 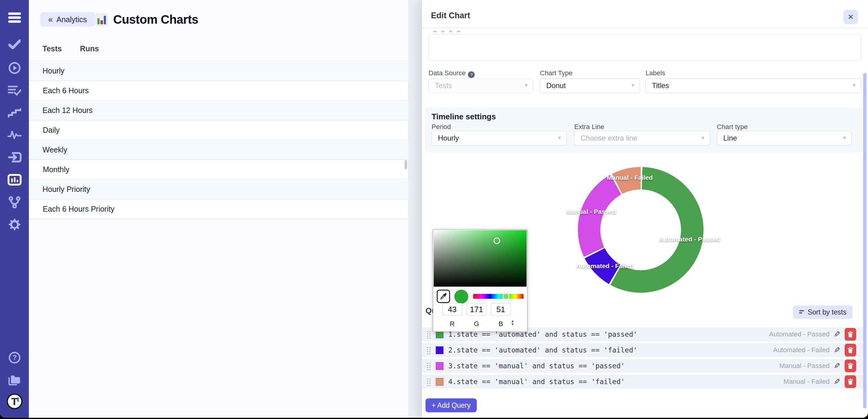 I want to click on query-rows: 1.state == 'automated' and status == 'pa…, so click(x=643, y=359).